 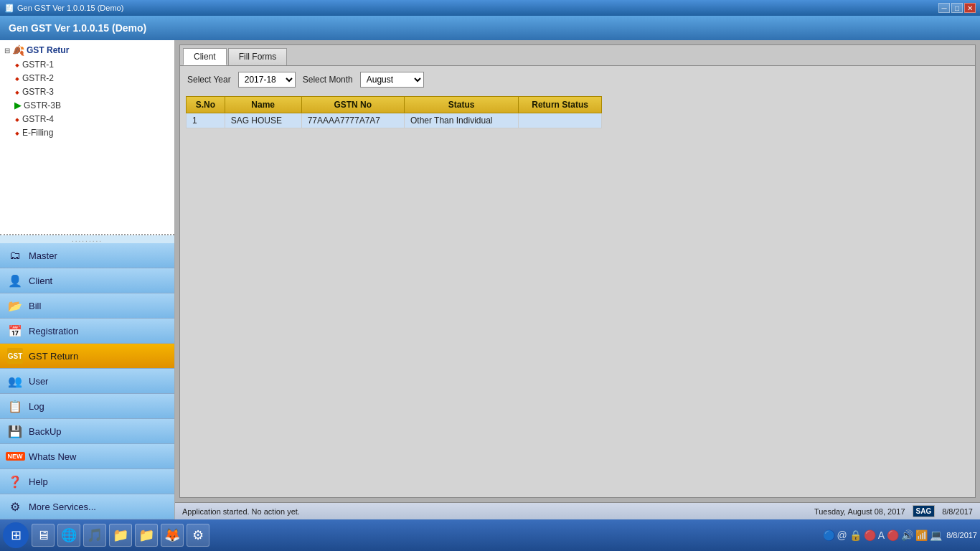 I want to click on whats-new-icon: NEW, so click(x=15, y=456).